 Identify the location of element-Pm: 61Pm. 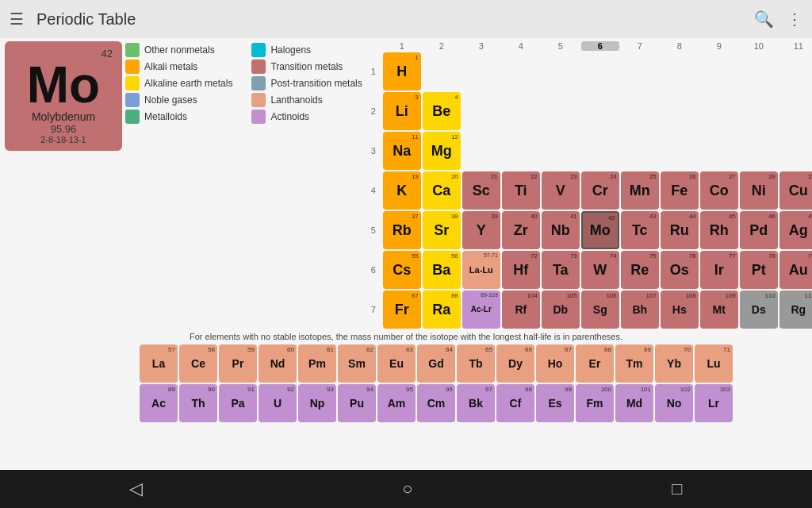
(317, 364).